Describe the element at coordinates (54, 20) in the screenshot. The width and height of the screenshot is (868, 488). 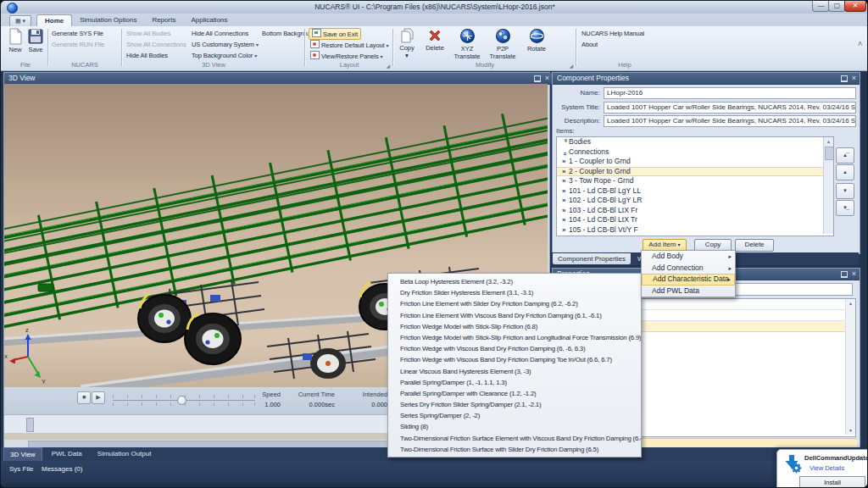
I see `ribbon-tab: Home` at that location.